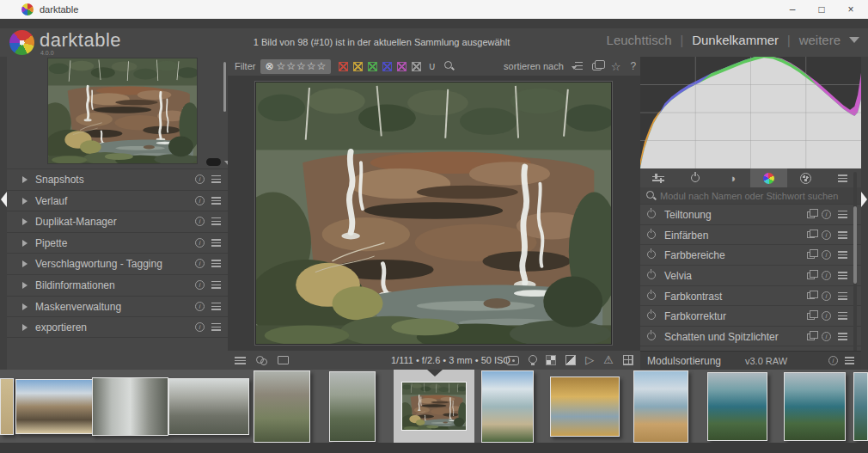  I want to click on thumb-waterfall-selected, so click(434, 406).